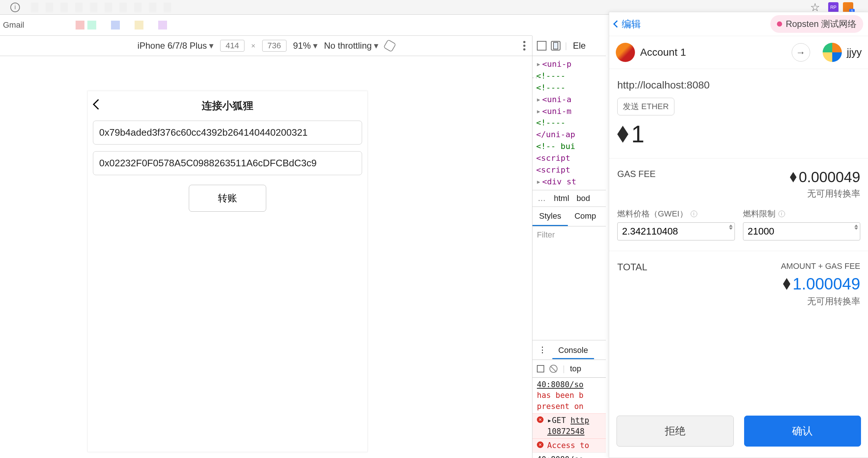 The image size is (868, 458). I want to click on from-account-name: Account 1, so click(663, 52).